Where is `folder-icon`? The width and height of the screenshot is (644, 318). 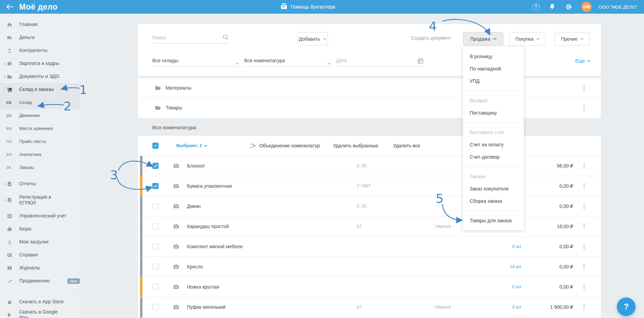
folder-icon is located at coordinates (158, 89).